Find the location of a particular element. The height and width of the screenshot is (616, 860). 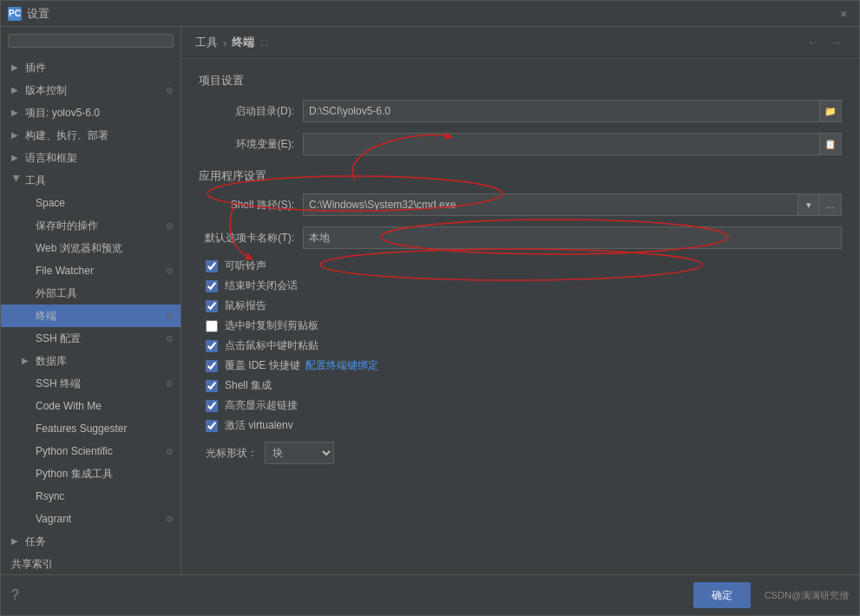

watermark: CSDN@满满研究僧 is located at coordinates (807, 595).